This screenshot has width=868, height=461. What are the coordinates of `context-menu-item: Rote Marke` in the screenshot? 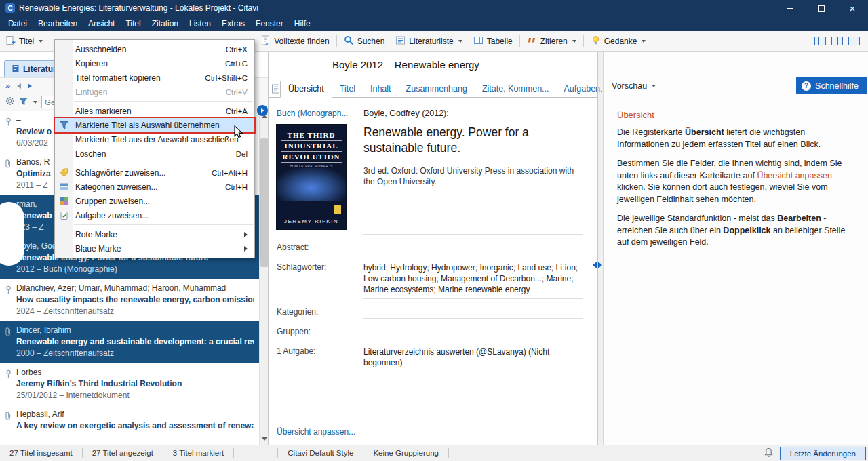 It's located at (155, 235).